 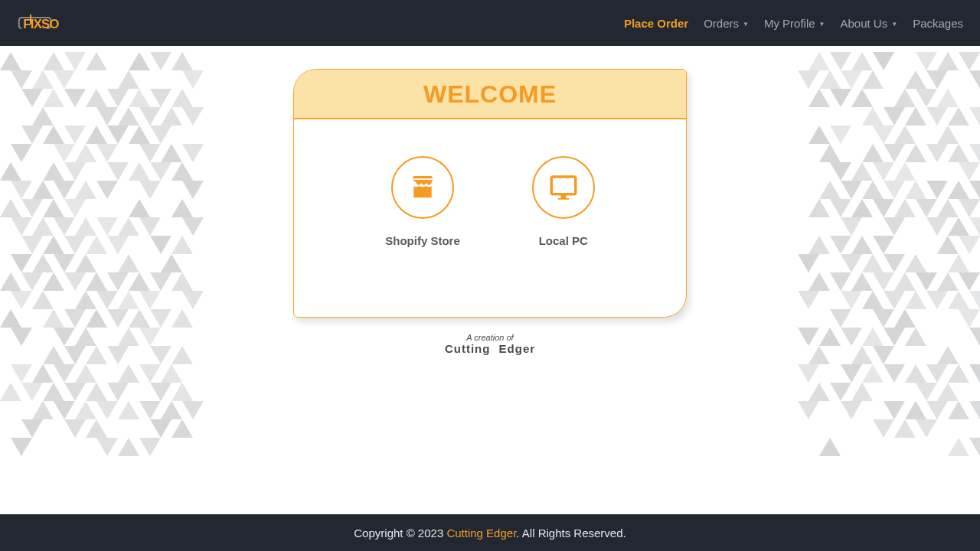 I want to click on nav-my-profile: My Profile▼, so click(x=795, y=23).